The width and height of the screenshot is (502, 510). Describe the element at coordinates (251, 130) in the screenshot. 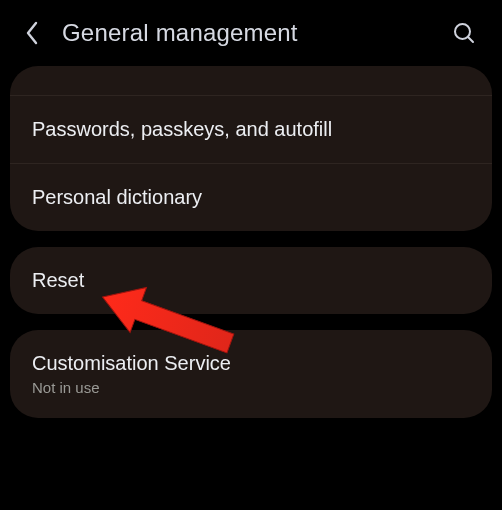

I see `menu-item-passwords: Passwords, passkeys, and autofill` at that location.